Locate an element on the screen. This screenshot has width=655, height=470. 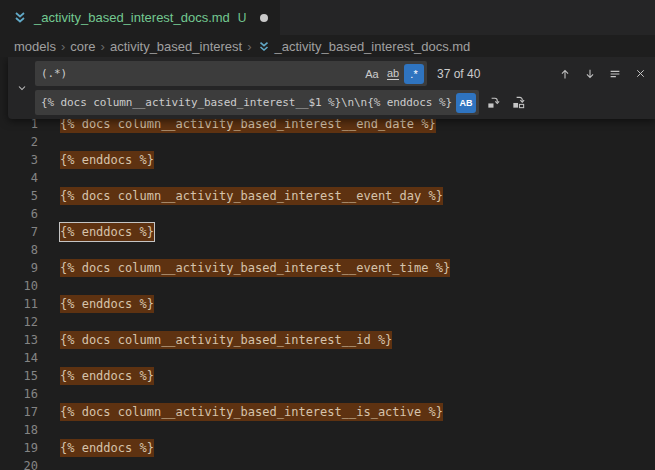
line-number: 7 is located at coordinates (19, 232).